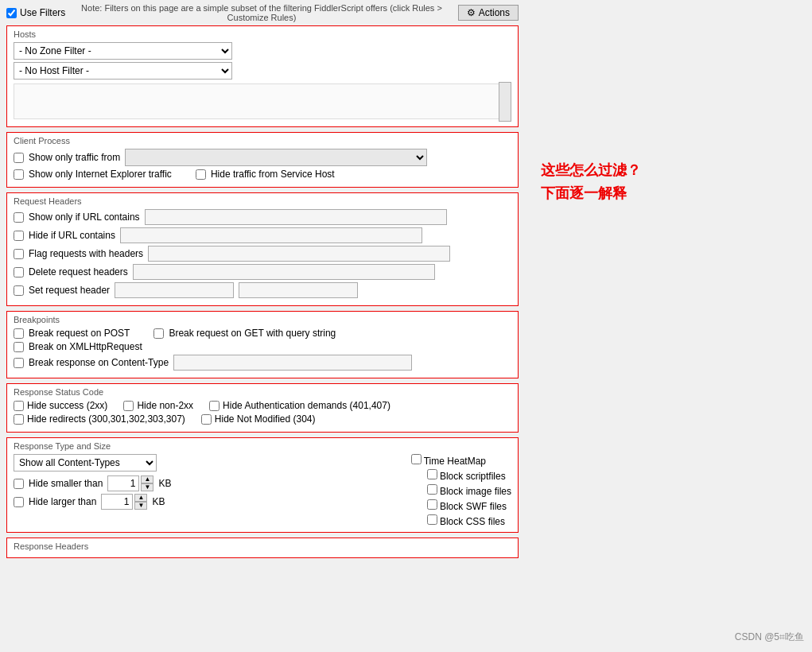  I want to click on response-status-title: Response Status Code, so click(262, 392).